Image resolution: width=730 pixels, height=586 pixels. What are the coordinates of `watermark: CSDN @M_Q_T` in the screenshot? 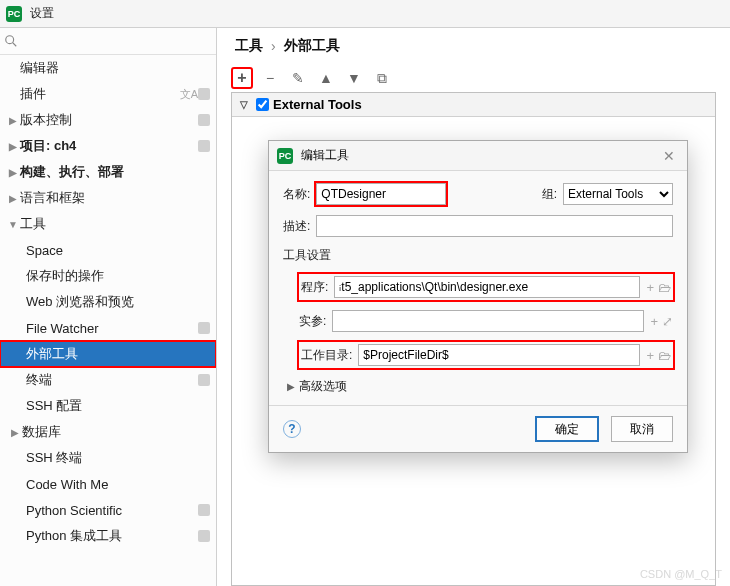 It's located at (681, 574).